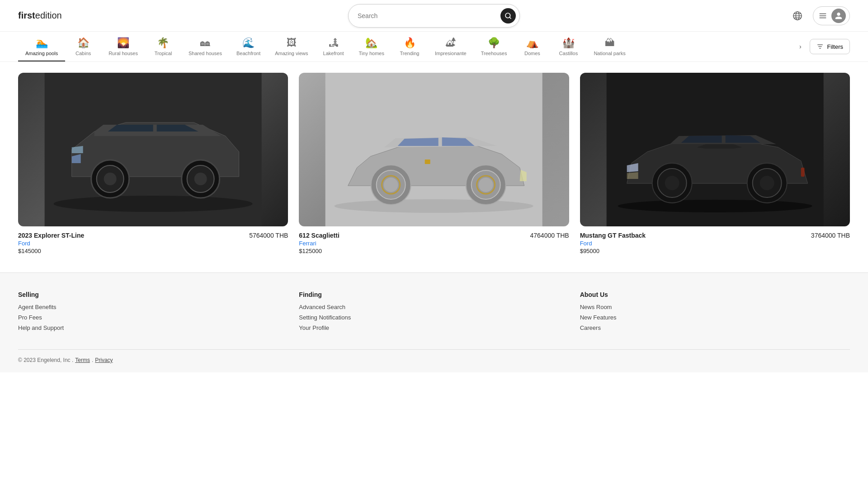 The height and width of the screenshot is (488, 868). I want to click on category-label-amazing-views: Amazing views, so click(291, 53).